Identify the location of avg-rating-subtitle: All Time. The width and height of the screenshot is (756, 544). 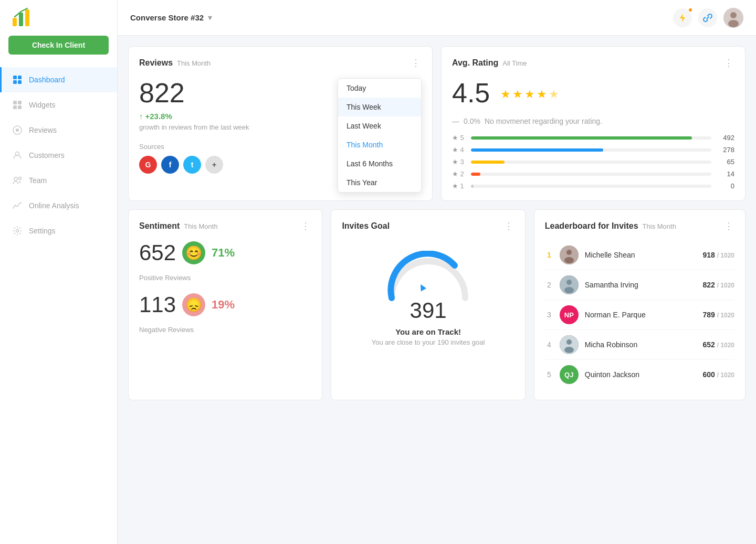
(514, 63).